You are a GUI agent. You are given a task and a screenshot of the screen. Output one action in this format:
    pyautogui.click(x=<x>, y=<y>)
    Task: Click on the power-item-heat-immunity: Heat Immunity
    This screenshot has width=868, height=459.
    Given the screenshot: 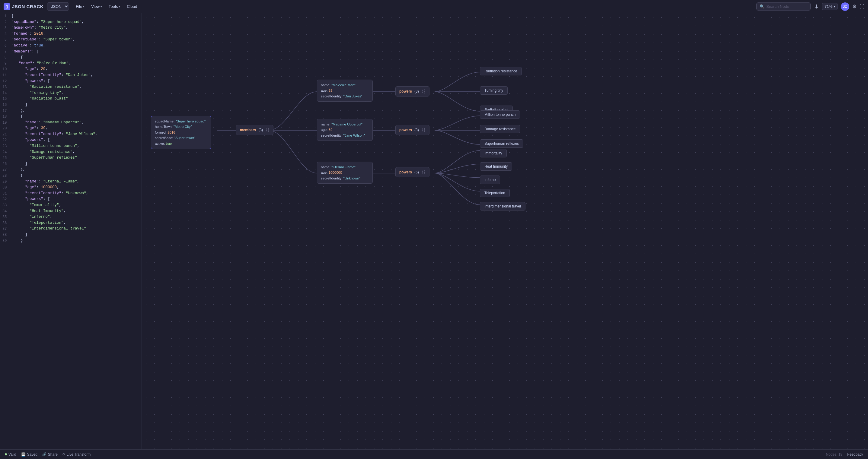 What is the action you would take?
    pyautogui.click(x=496, y=166)
    